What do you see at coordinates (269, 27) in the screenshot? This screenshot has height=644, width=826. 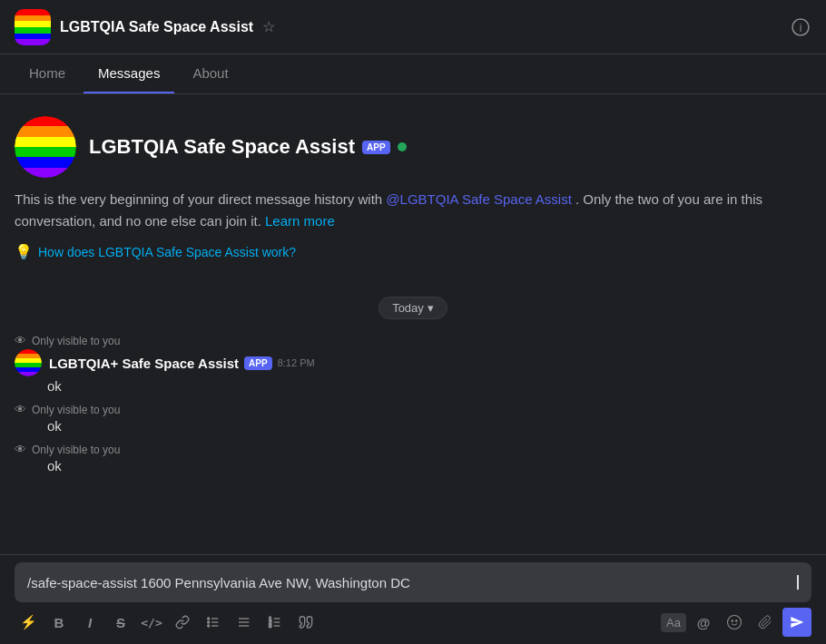 I see `star-icon: ☆` at bounding box center [269, 27].